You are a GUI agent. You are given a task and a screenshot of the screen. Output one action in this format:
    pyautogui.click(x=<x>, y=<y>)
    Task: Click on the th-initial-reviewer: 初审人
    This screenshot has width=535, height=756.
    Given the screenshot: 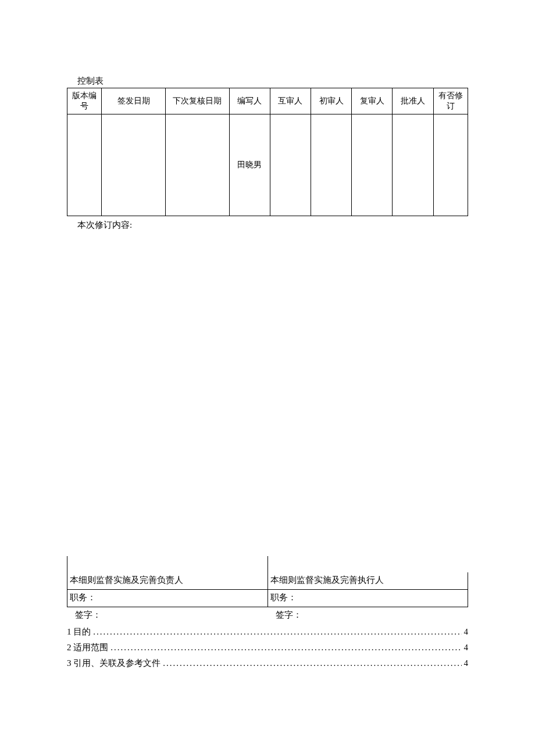 What is the action you would take?
    pyautogui.click(x=331, y=101)
    